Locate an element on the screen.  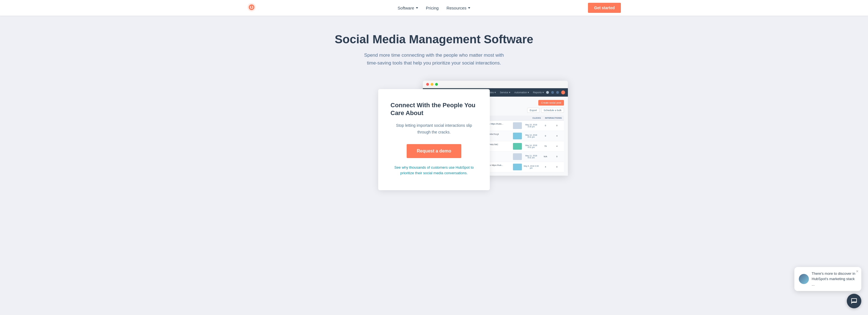
nav-software: Software is located at coordinates (408, 8).